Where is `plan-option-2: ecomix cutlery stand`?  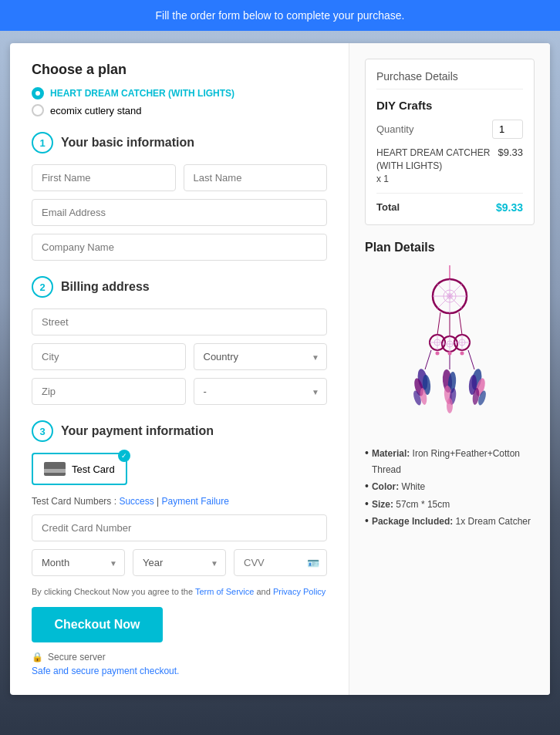 plan-option-2: ecomix cutlery stand is located at coordinates (179, 110).